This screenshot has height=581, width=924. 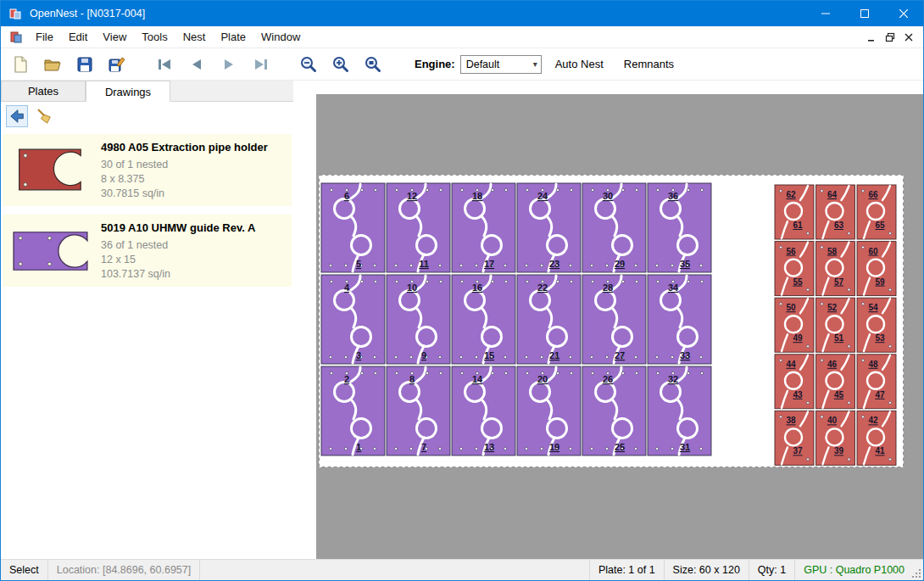 What do you see at coordinates (309, 64) in the screenshot?
I see `zoom-out-button` at bounding box center [309, 64].